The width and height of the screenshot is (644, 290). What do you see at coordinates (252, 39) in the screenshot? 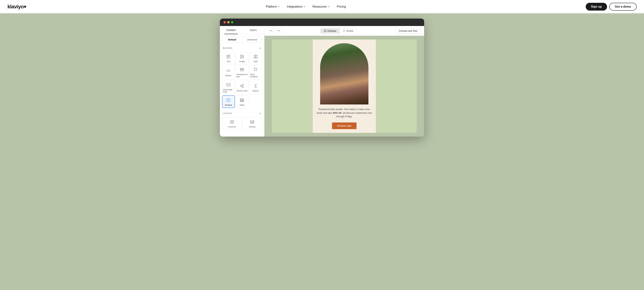
I see `toggle-universal: Universal` at bounding box center [252, 39].